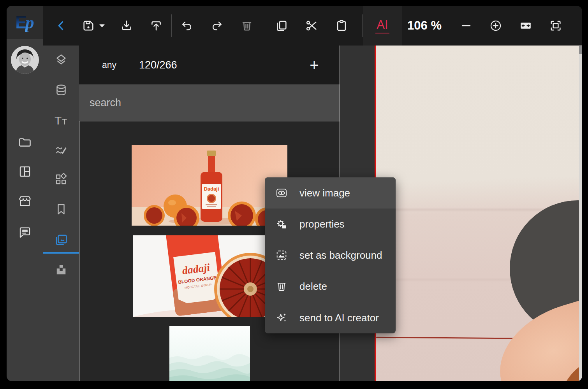  What do you see at coordinates (25, 142) in the screenshot?
I see `sidebar-item-files` at bounding box center [25, 142].